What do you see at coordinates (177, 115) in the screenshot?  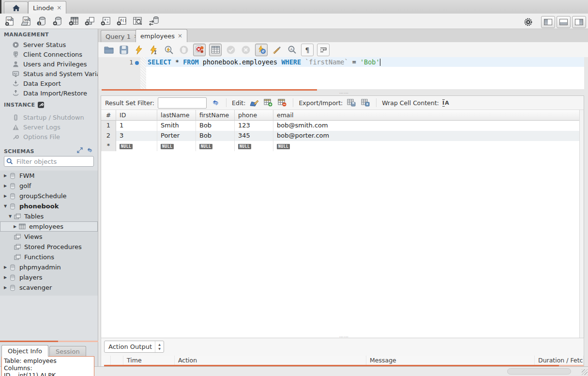 I see `column-header-lastname: lastName` at bounding box center [177, 115].